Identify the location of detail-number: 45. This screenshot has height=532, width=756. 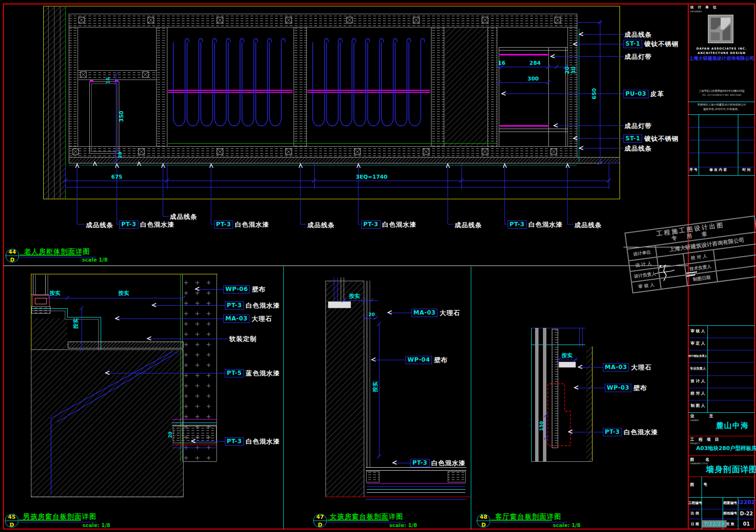
(12, 517).